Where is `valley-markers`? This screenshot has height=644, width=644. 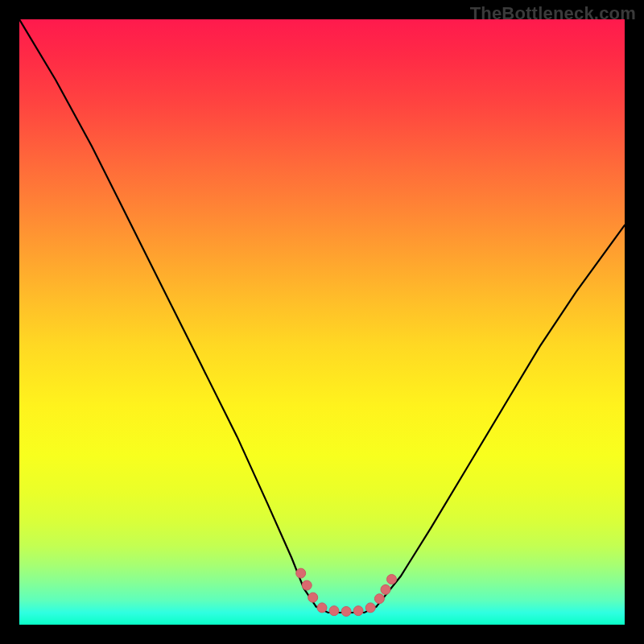
valley-markers is located at coordinates (346, 592).